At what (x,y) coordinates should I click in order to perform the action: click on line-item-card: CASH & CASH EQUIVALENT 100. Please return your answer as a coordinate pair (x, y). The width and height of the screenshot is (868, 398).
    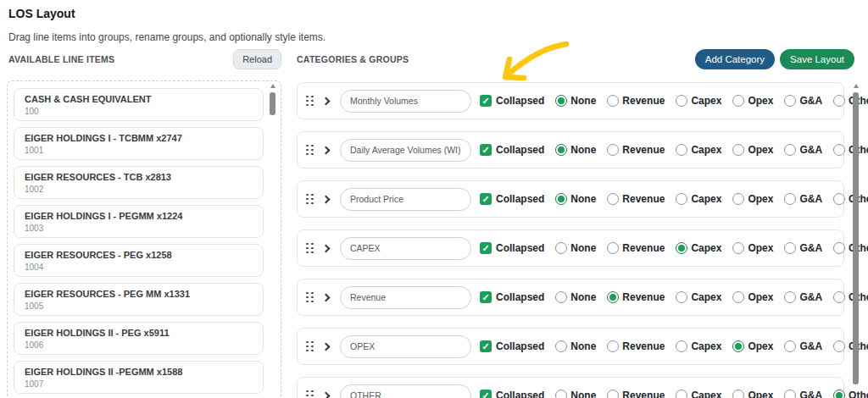
    Looking at the image, I should click on (139, 105).